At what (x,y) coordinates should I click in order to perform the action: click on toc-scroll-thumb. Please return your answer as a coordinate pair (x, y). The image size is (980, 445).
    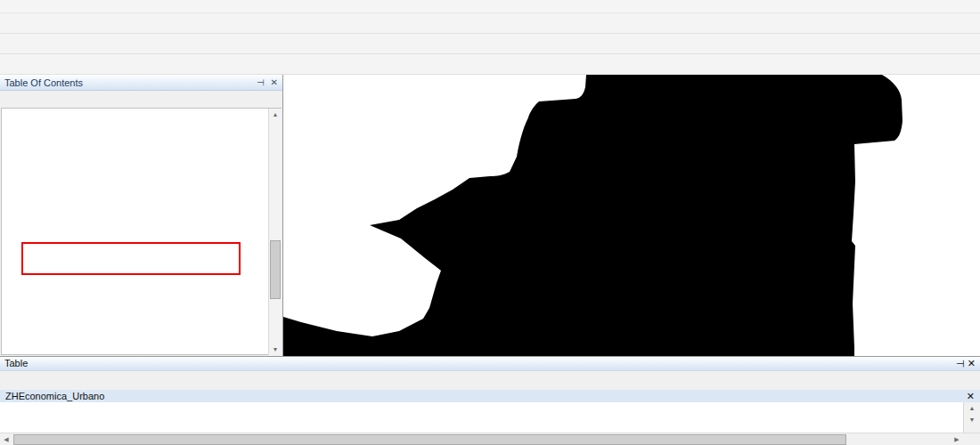
    Looking at the image, I should click on (275, 270).